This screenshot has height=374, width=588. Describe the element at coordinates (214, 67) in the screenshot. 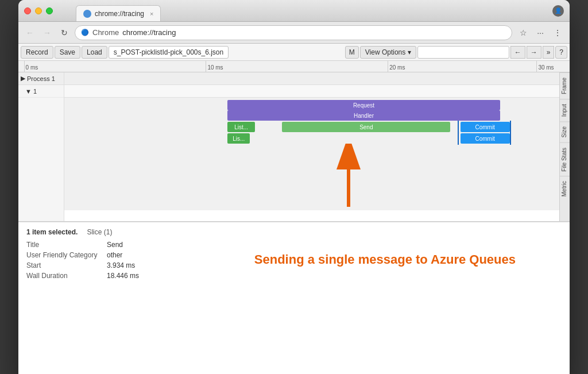

I see `scale-tick-1: 10 ms` at that location.